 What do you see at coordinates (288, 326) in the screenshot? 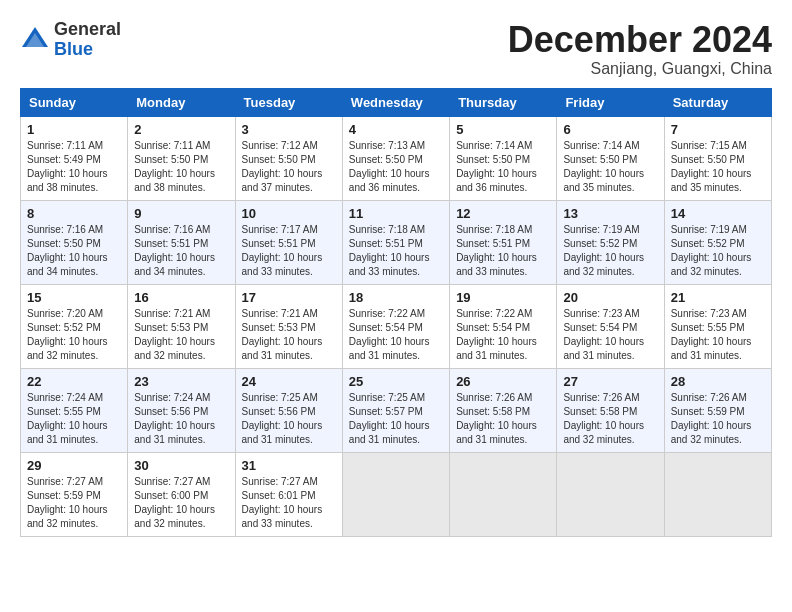
I see `calendar-day: 17Sunrise: 7:21 AM Sunset: 5:53 PM Dayli…` at bounding box center [288, 326].